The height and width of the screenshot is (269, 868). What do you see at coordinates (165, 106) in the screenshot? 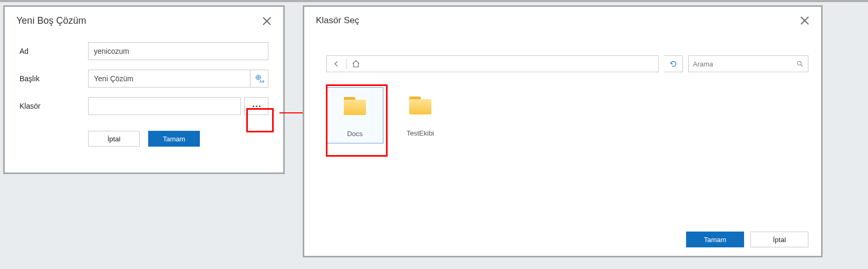
I see `input-wrap-klasor` at bounding box center [165, 106].